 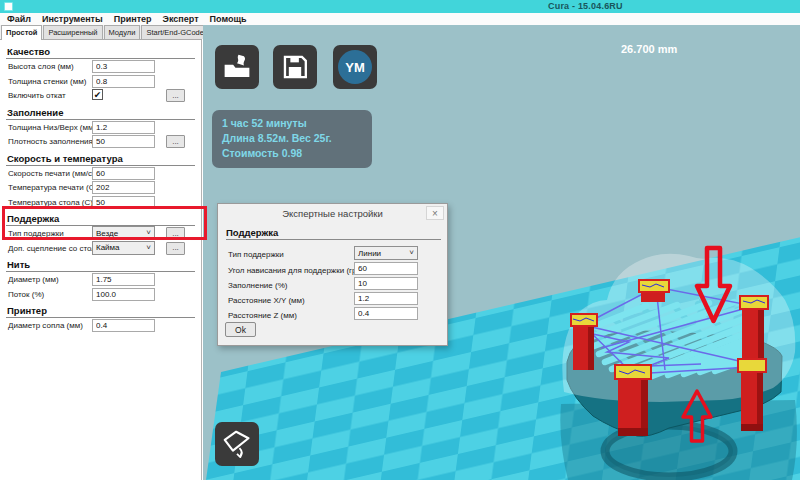 What do you see at coordinates (124, 82) in the screenshot?
I see `wall-thickness-input` at bounding box center [124, 82].